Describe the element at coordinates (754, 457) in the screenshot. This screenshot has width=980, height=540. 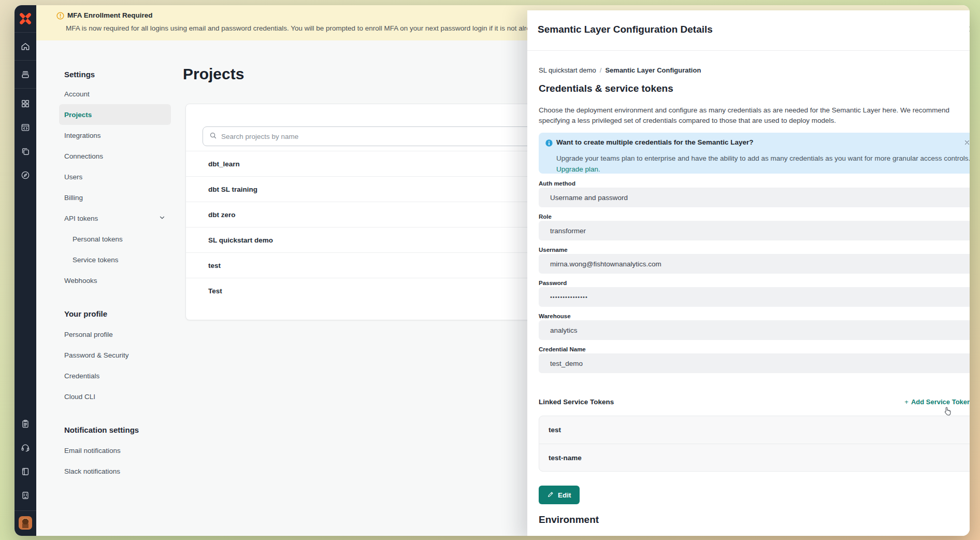
I see `service-token-row: test-name` at that location.